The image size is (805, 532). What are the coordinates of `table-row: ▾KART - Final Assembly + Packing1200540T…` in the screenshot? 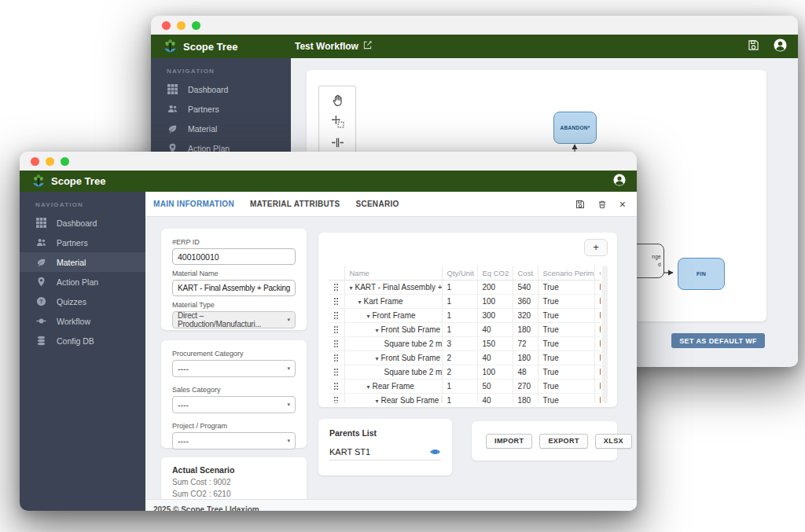 It's located at (465, 288).